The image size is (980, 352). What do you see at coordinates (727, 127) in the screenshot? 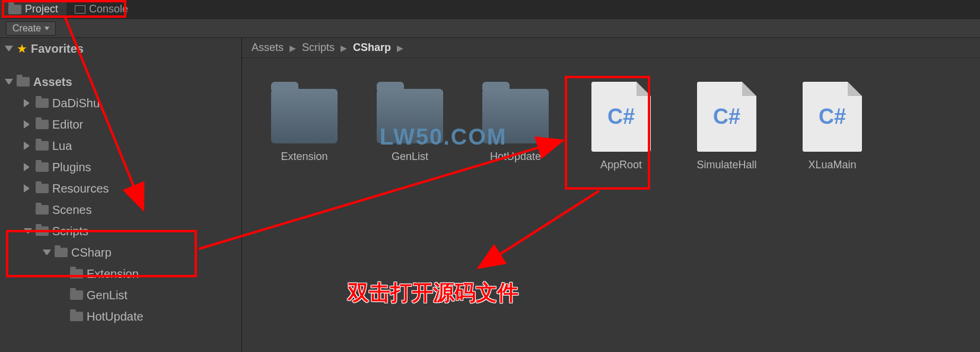
I see `grid-file: C#SimulateHall` at bounding box center [727, 127].